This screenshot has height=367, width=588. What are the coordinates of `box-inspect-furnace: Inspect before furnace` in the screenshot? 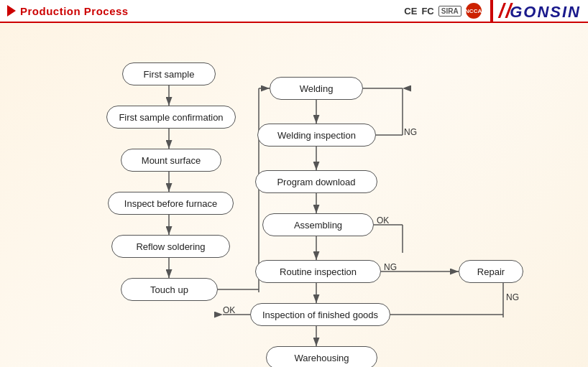 It's located at (171, 203).